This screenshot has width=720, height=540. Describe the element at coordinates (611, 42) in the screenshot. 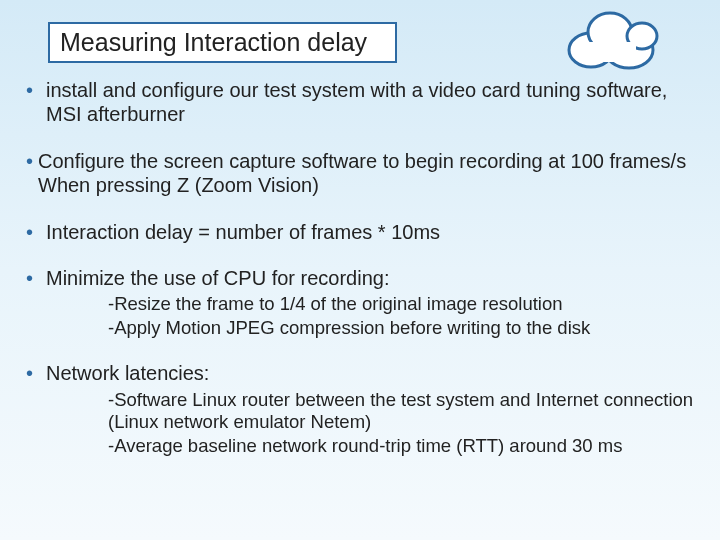

I see `cloud-icon` at that location.